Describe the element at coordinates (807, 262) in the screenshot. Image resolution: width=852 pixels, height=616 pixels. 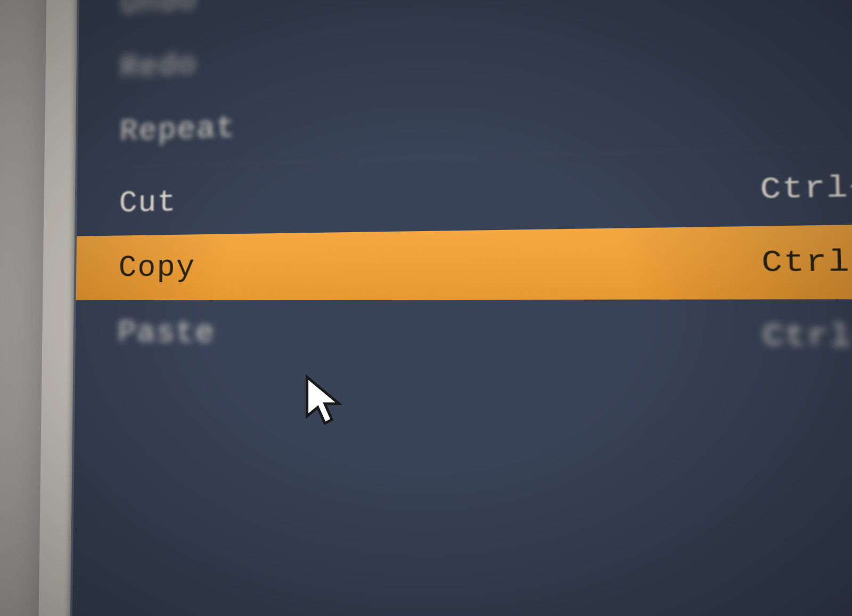
I see `menu-item-shortcut: Ctrl+C` at that location.